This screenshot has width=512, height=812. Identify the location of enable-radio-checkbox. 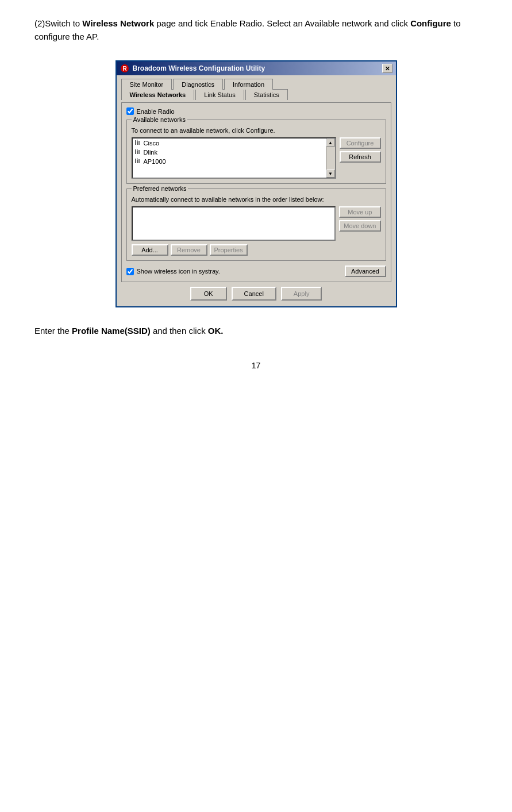
(130, 111).